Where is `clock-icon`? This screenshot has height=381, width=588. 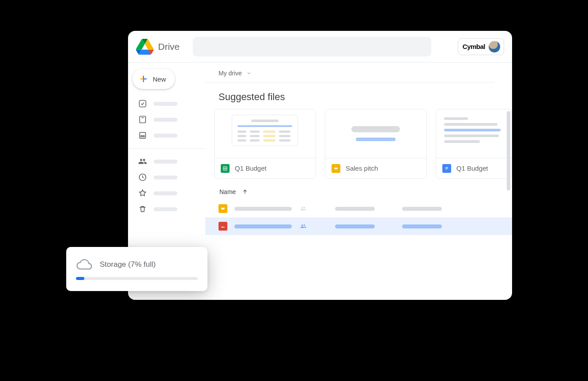 clock-icon is located at coordinates (143, 177).